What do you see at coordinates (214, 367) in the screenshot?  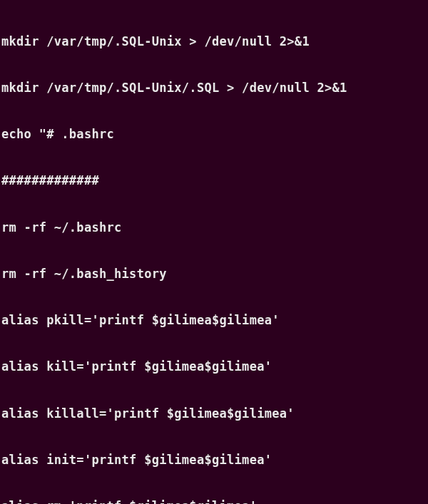 I see `terminal-line: alias kill='printf $gilimea$gilimea'` at bounding box center [214, 367].